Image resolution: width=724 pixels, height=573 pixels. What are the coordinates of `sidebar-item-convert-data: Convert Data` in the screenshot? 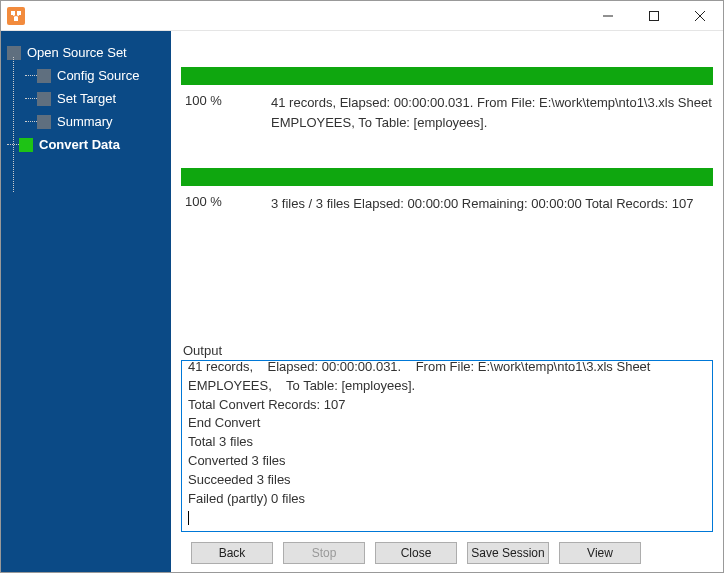 It's located at (86, 144).